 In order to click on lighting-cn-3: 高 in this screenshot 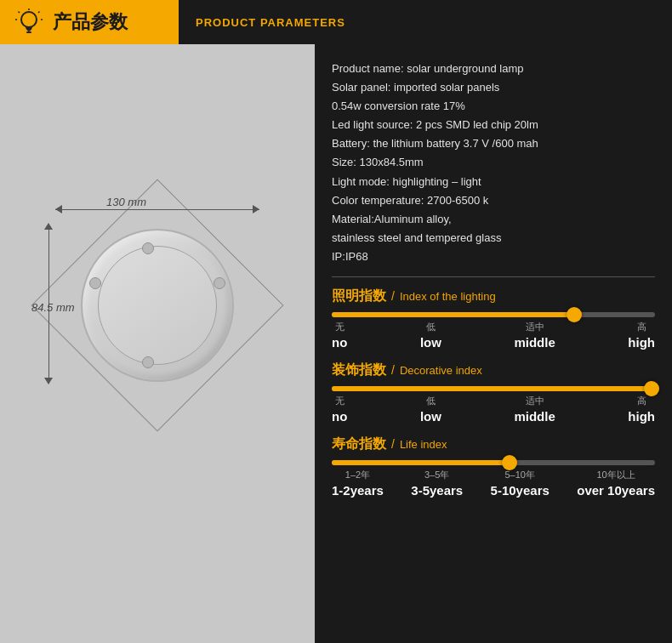, I will do `click(641, 327)`.